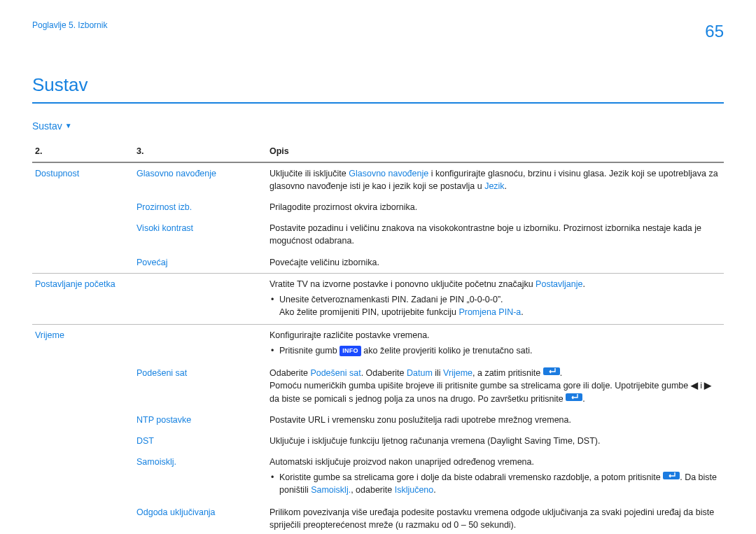 The image size is (756, 534). I want to click on text: Unesite četveroznamenkasti PIN. Zadani j…, so click(391, 300).